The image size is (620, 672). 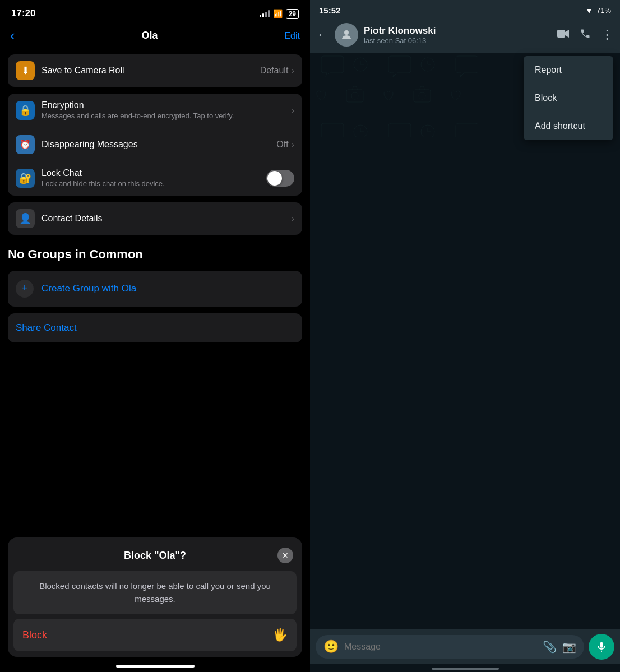 What do you see at coordinates (275, 178) in the screenshot?
I see `toggle-knob` at bounding box center [275, 178].